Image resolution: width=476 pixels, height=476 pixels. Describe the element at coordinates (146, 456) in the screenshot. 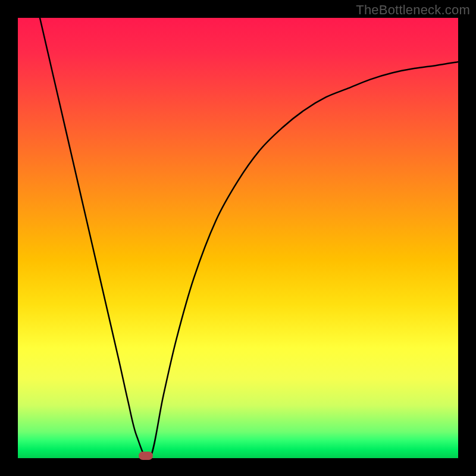

I see `minimum-marker` at that location.